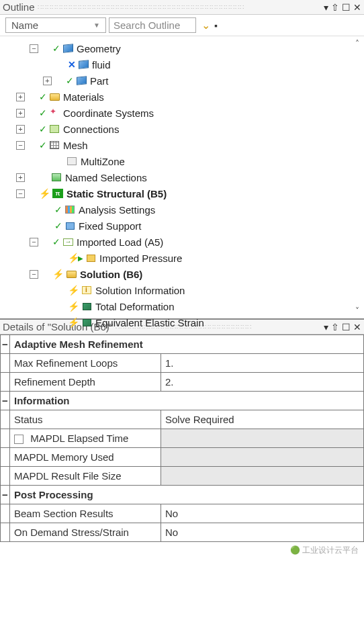  What do you see at coordinates (86, 439) in the screenshot?
I see `prop-label: MAPDL Elapsed Time` at bounding box center [86, 439].